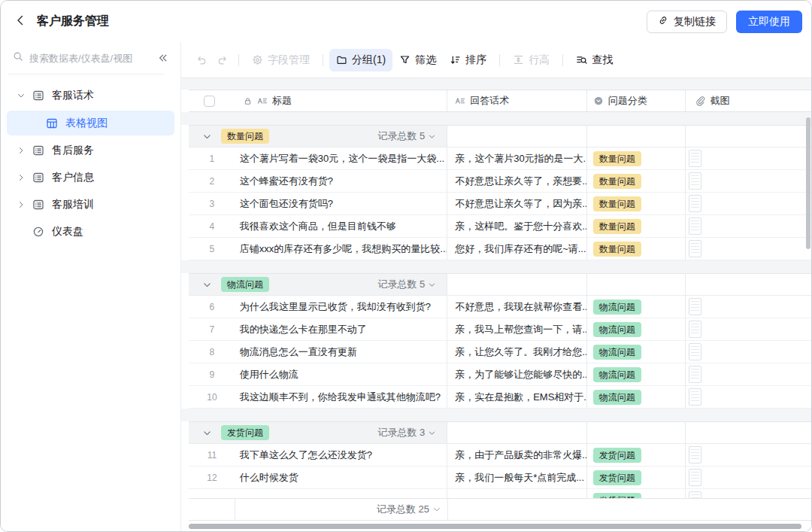 This screenshot has height=532, width=812. Describe the element at coordinates (341, 352) in the screenshot. I see `cell-title: 物流消息怎么一直没有更新` at that location.